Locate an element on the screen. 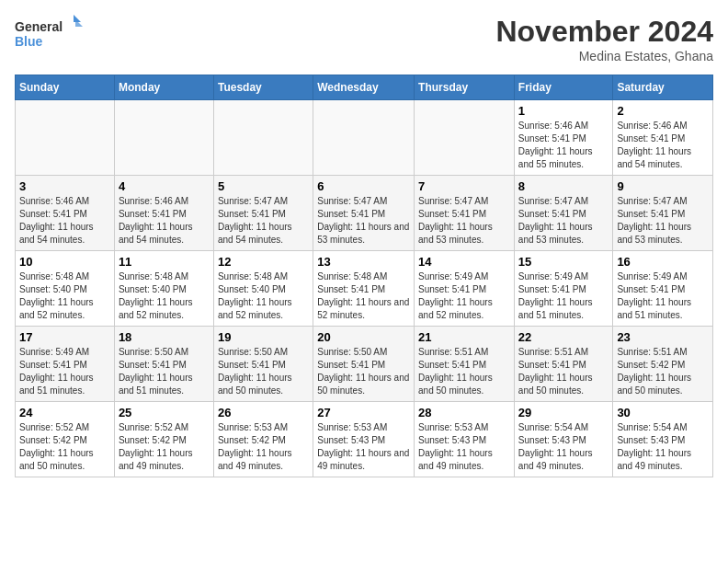 Image resolution: width=728 pixels, height=563 pixels. logo: General Blue is located at coordinates (51, 35).